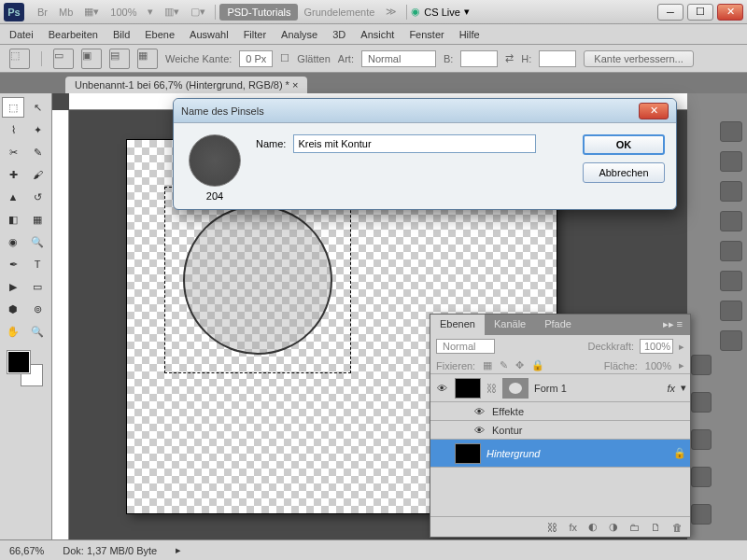 This screenshot has width=747, height=560. What do you see at coordinates (467, 11) in the screenshot?
I see `cslive-dropdown-icon: ▾` at bounding box center [467, 11].